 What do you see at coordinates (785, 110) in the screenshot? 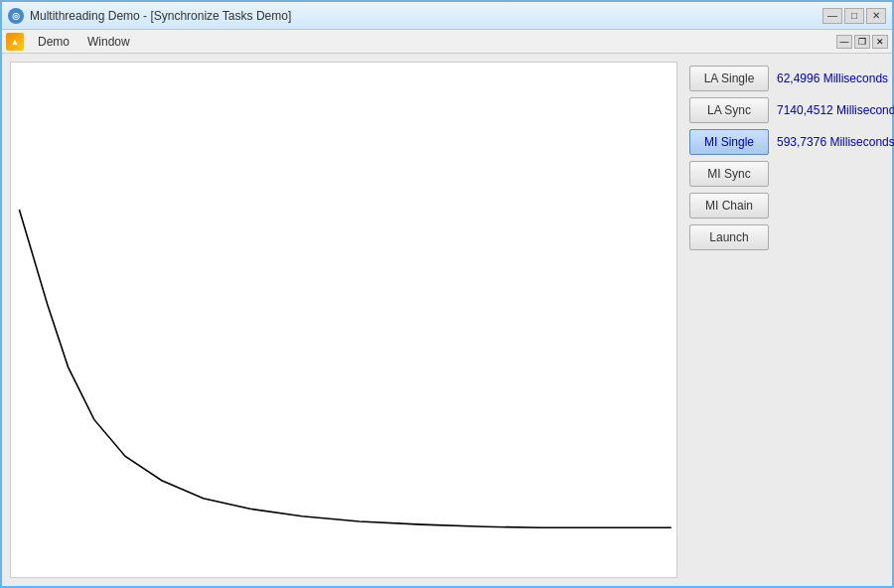
I see `btn-row-la-sync: LA Sync 7140,4512 Milliseconds` at bounding box center [785, 110].